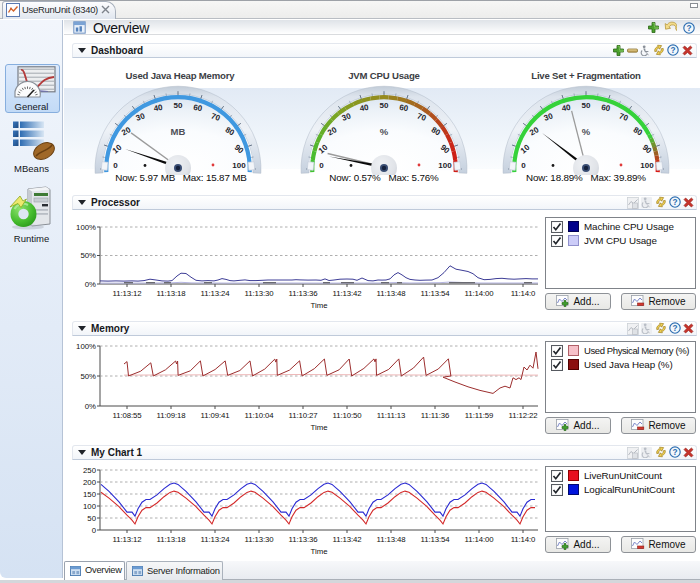 The height and width of the screenshot is (583, 700). Describe the element at coordinates (172, 416) in the screenshot. I see `svg-text: 11:09:18` at that location.